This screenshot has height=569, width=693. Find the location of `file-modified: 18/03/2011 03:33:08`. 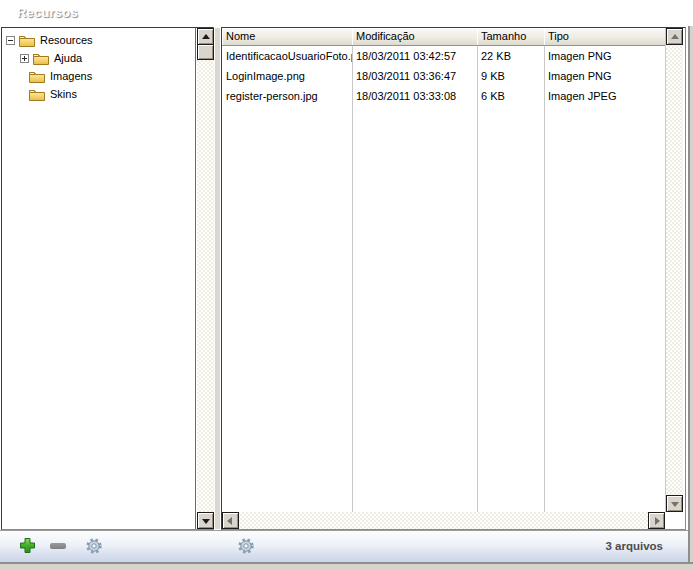

file-modified: 18/03/2011 03:33:08 is located at coordinates (414, 96).